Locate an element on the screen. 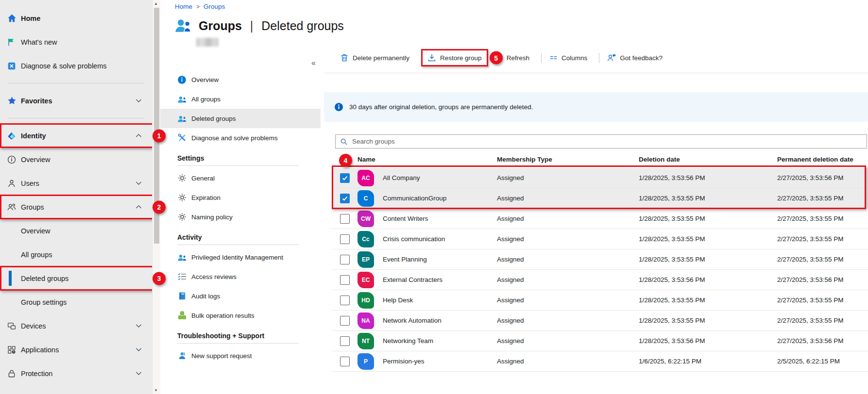 The image size is (868, 394). more-menu-icon: ··· is located at coordinates (329, 22).